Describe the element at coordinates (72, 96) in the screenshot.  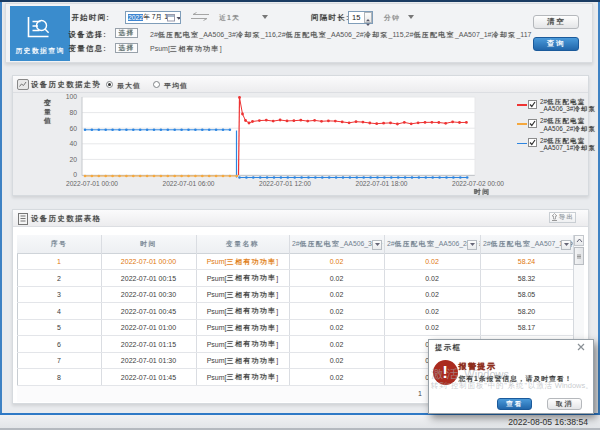
I see `svg-text: 100` at that location.